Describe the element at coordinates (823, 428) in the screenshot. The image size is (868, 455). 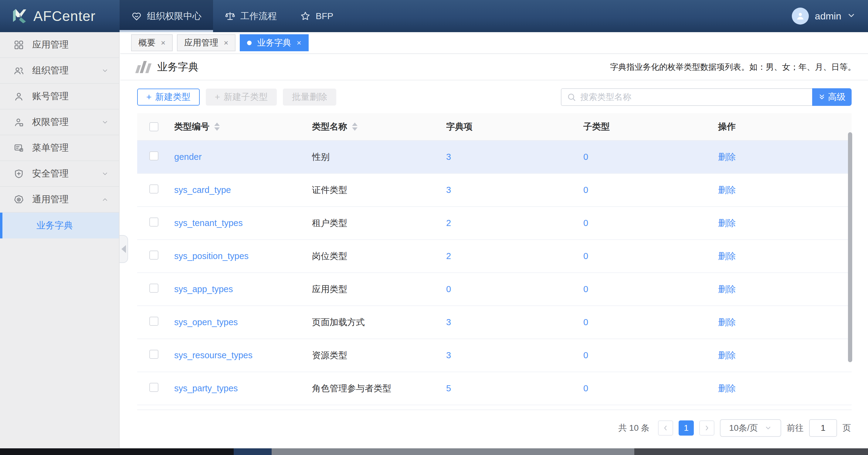
I see `goto-page-input` at that location.